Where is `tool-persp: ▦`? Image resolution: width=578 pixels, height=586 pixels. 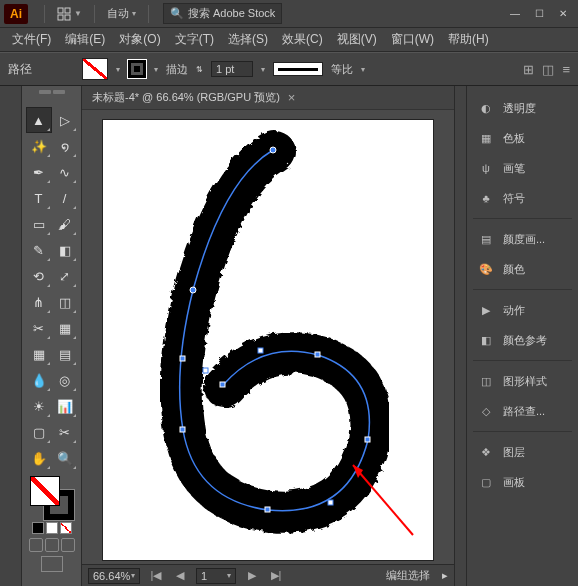
tool-persp: ▦ is located at coordinates (65, 328).